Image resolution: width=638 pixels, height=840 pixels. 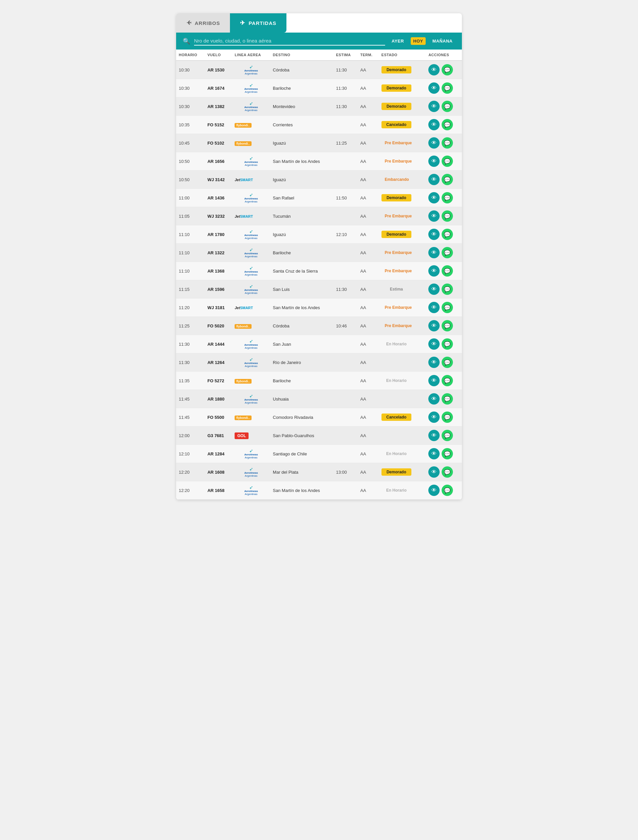 I want to click on table-row: 11:45 FO 5500 flybondi... Comodoro Rivad…, so click(x=319, y=417).